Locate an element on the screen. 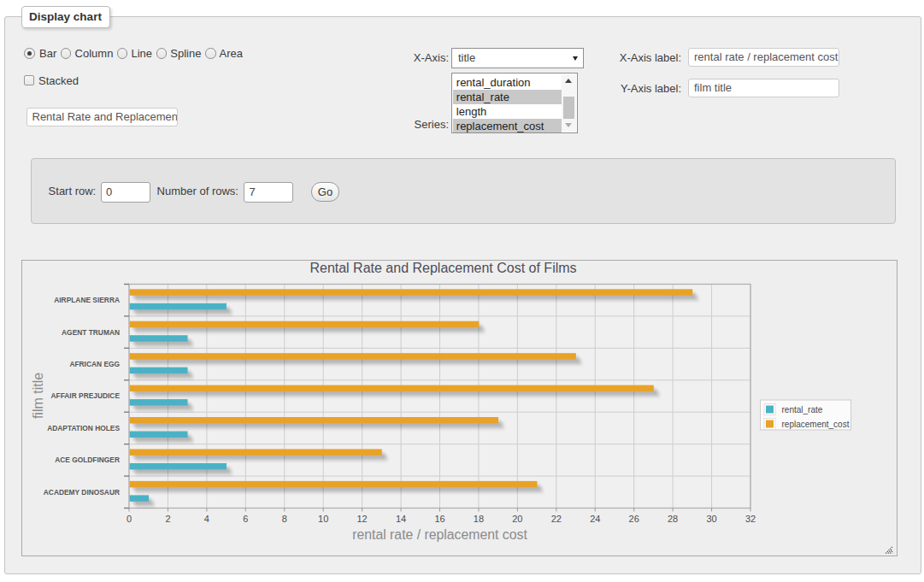 This screenshot has height=582, width=924. svg-text: AFRICAN EGG is located at coordinates (94, 364).